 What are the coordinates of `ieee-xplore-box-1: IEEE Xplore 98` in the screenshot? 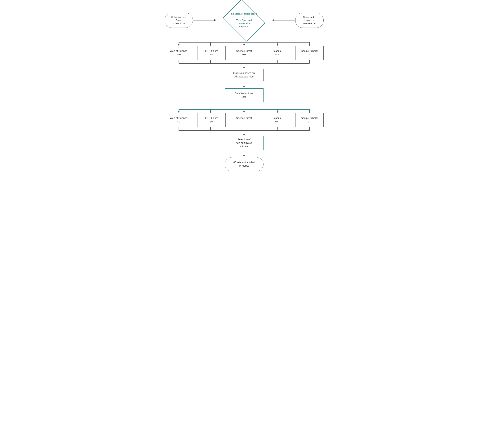 It's located at (211, 53).